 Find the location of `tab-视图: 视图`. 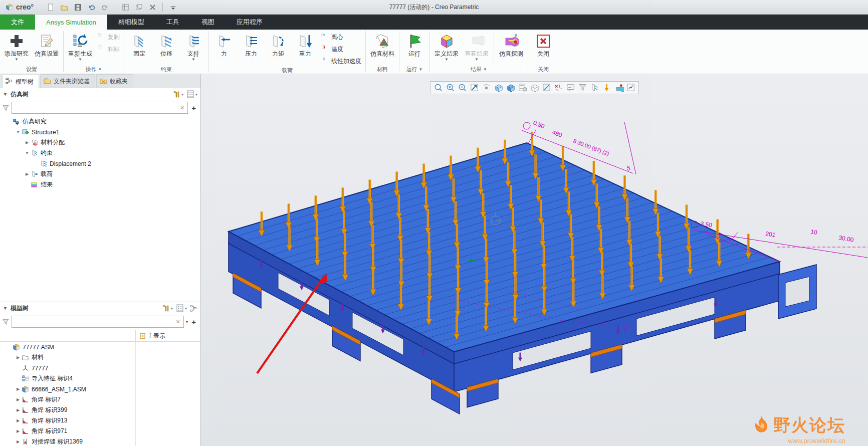

tab-视图: 视图 is located at coordinates (208, 22).